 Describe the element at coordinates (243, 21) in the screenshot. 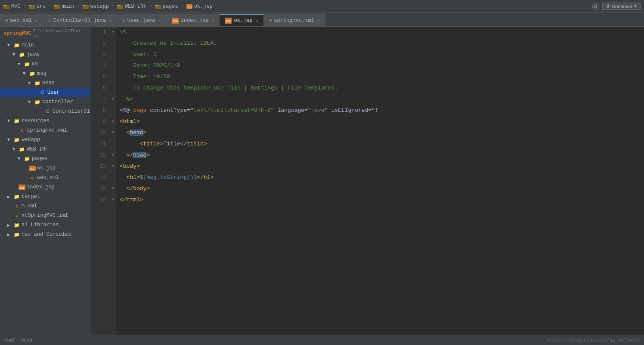

I see `tab-label-ok: ok.jsp` at that location.